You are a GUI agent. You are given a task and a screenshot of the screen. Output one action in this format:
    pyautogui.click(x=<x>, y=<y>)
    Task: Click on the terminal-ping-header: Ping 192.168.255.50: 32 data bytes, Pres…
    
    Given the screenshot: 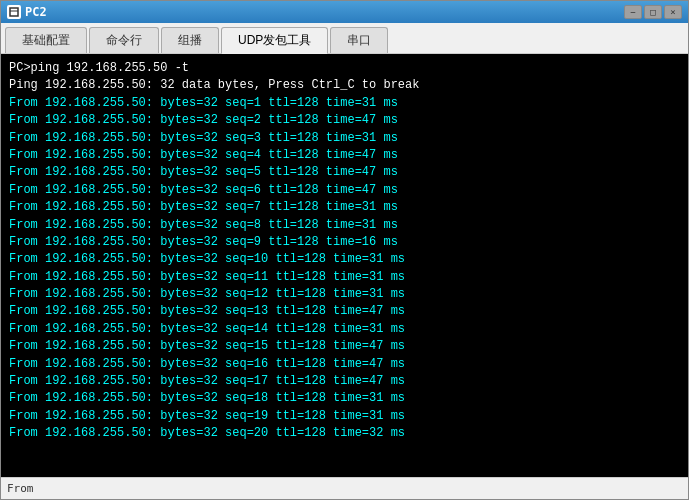 What is the action you would take?
    pyautogui.click(x=344, y=86)
    